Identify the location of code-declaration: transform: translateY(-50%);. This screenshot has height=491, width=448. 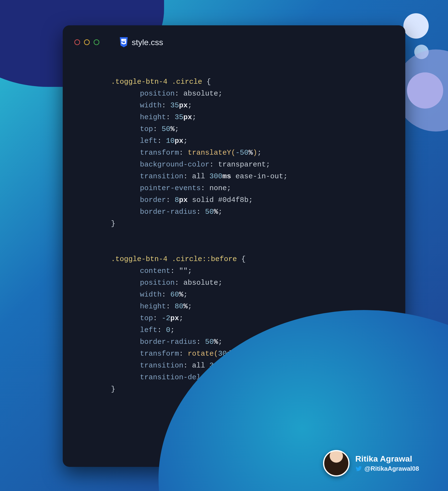
(201, 153).